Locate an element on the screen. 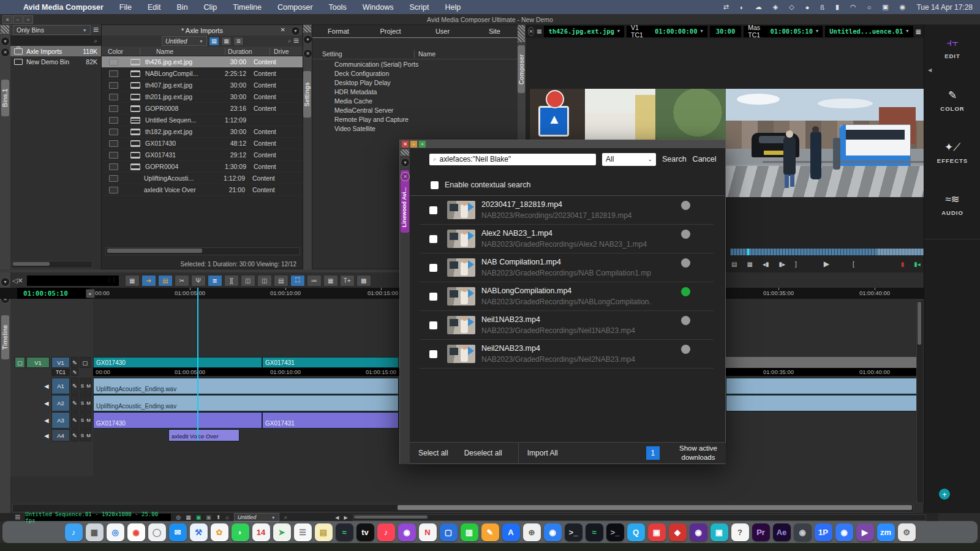 The width and height of the screenshot is (980, 551). rail-menu-button: ▾ is located at coordinates (307, 39).